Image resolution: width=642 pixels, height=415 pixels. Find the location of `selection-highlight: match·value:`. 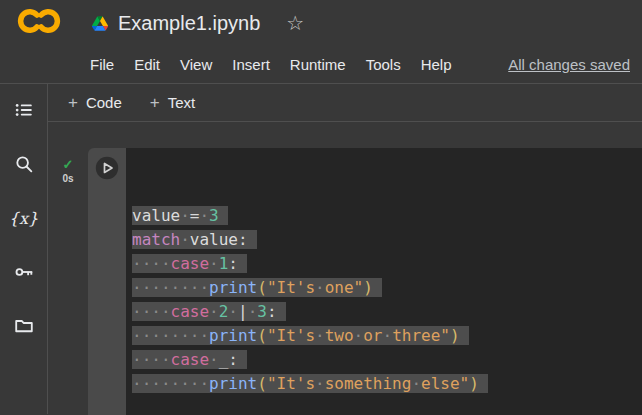

selection-highlight: match·value: is located at coordinates (194, 240).